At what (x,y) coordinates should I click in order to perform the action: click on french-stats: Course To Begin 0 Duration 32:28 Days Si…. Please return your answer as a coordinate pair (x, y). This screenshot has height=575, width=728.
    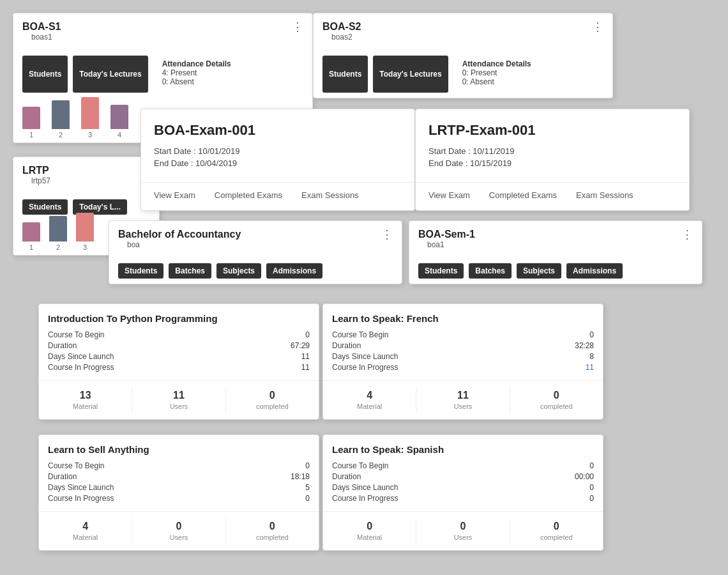
    Looking at the image, I should click on (463, 355).